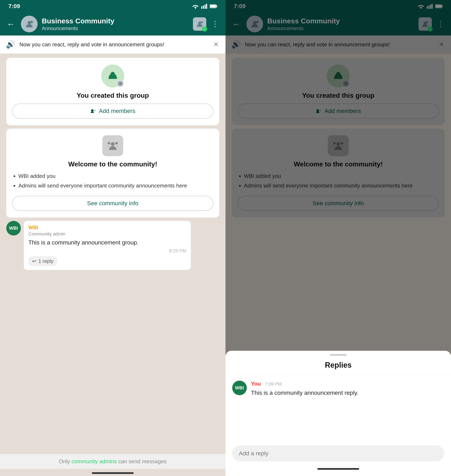  Describe the element at coordinates (338, 366) in the screenshot. I see `sheet-title: Replies` at that location.